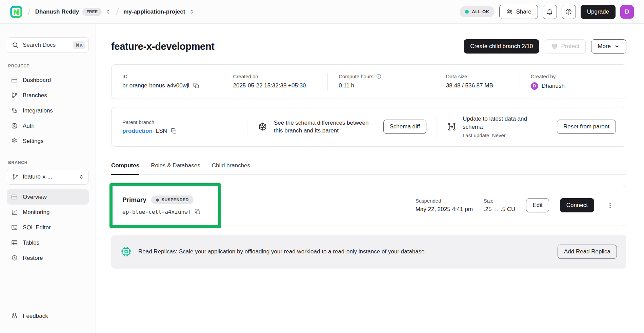  I want to click on project-switcher: my-application-project, so click(159, 12).